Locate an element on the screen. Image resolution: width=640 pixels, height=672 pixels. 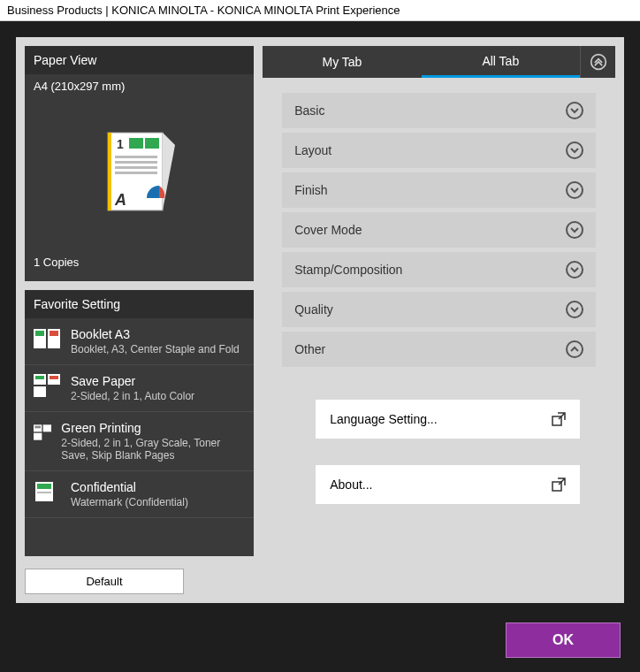
section-cover-mode: Cover Mode is located at coordinates (438, 230).